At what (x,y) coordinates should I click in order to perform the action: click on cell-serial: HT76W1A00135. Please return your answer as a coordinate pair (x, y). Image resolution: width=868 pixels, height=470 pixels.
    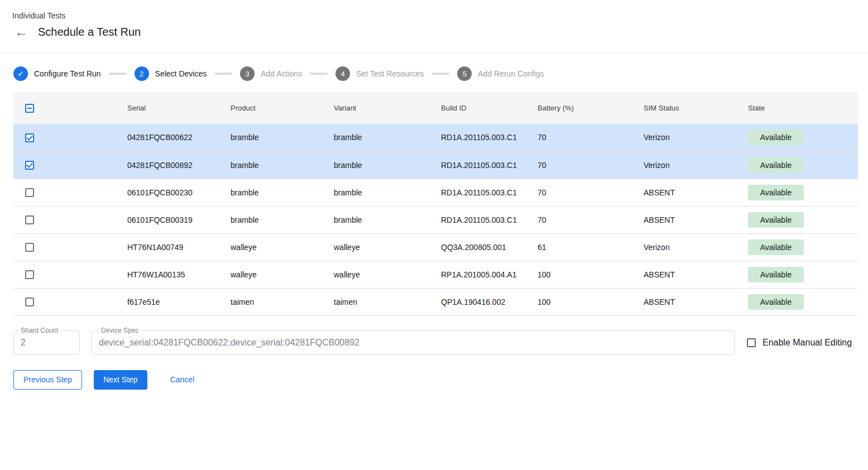
    Looking at the image, I should click on (179, 275).